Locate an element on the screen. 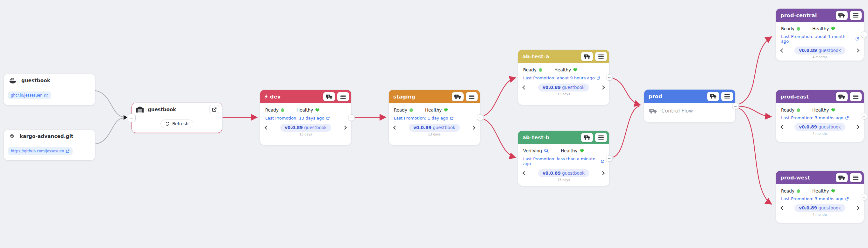 This screenshot has width=868, height=248. stage-header: ab-test-a is located at coordinates (563, 56).